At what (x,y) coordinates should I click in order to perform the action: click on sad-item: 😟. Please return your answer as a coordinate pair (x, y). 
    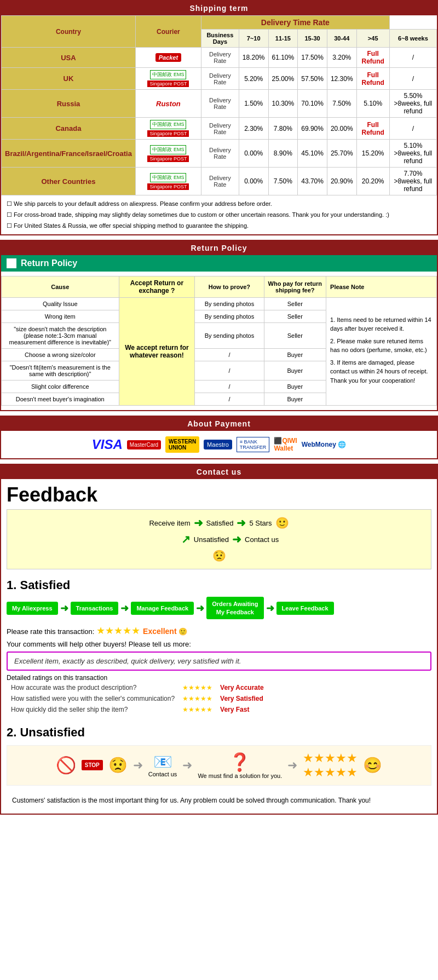
    Looking at the image, I should click on (118, 765).